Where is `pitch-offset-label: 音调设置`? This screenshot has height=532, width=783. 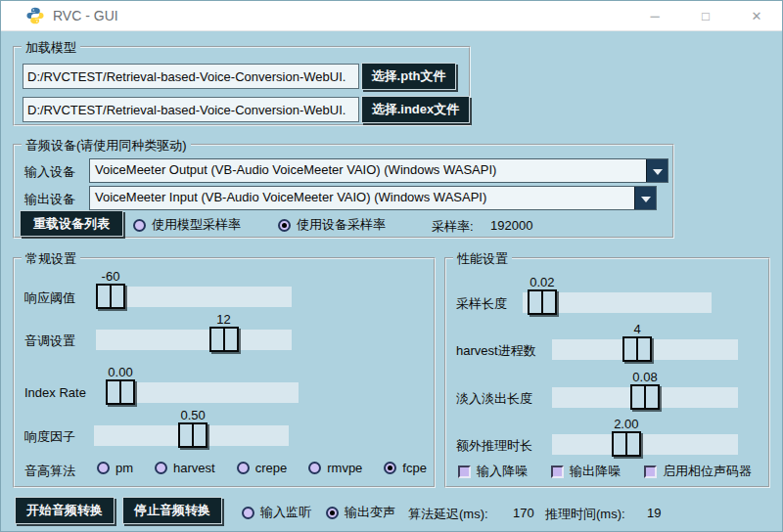
pitch-offset-label: 音调设置 is located at coordinates (50, 341).